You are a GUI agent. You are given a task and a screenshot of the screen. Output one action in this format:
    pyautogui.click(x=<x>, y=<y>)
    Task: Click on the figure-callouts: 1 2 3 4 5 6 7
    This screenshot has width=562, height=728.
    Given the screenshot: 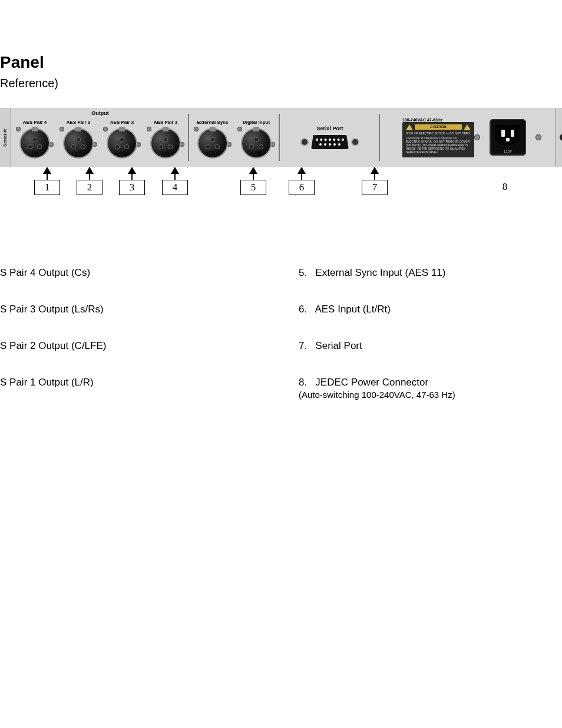 What is the action you would take?
    pyautogui.click(x=281, y=185)
    